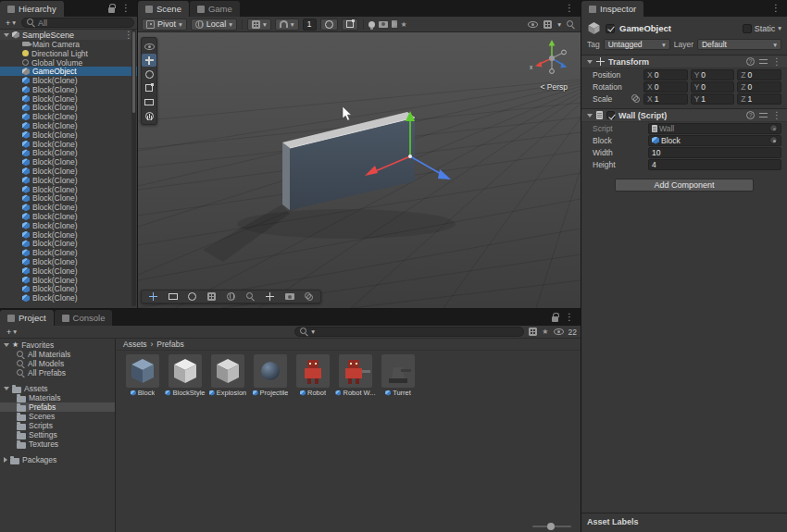 This screenshot has height=532, width=787. What do you see at coordinates (270, 296) in the screenshot?
I see `axis-button` at bounding box center [270, 296].